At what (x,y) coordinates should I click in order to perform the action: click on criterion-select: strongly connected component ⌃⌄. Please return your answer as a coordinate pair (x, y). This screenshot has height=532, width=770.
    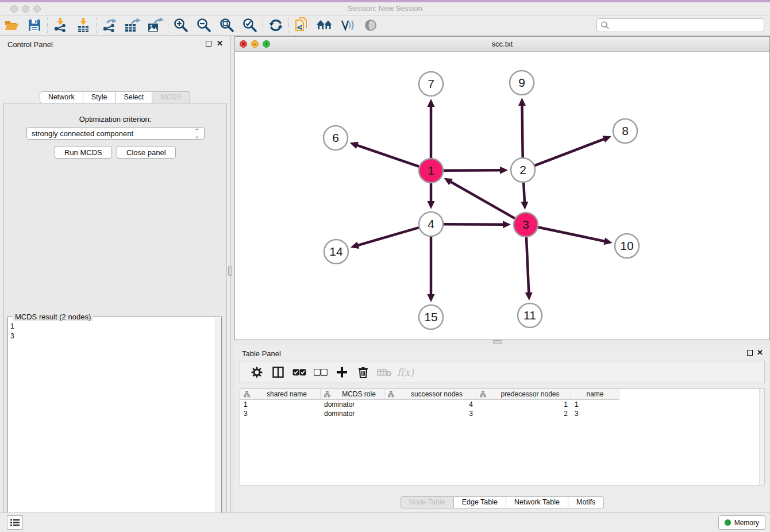
    Looking at the image, I should click on (116, 133).